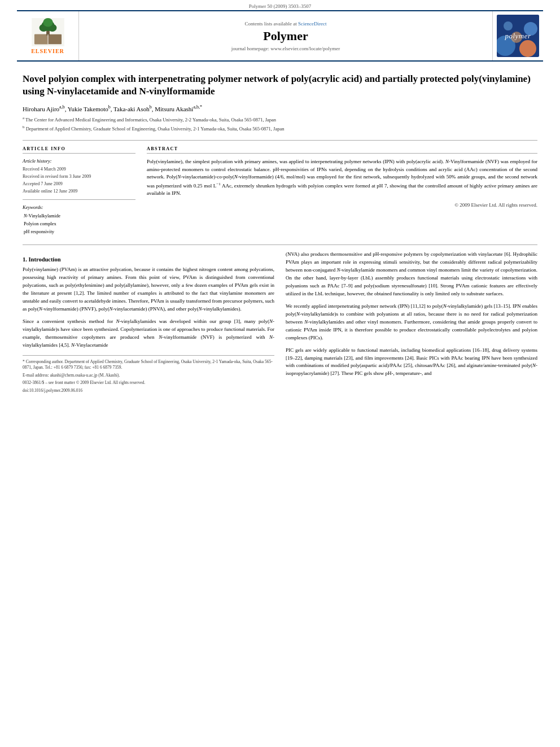 Image resolution: width=560 pixels, height=747 pixels. I want to click on journal-homepage: journal homepage: www.elsevier.com/locat…, so click(286, 49).